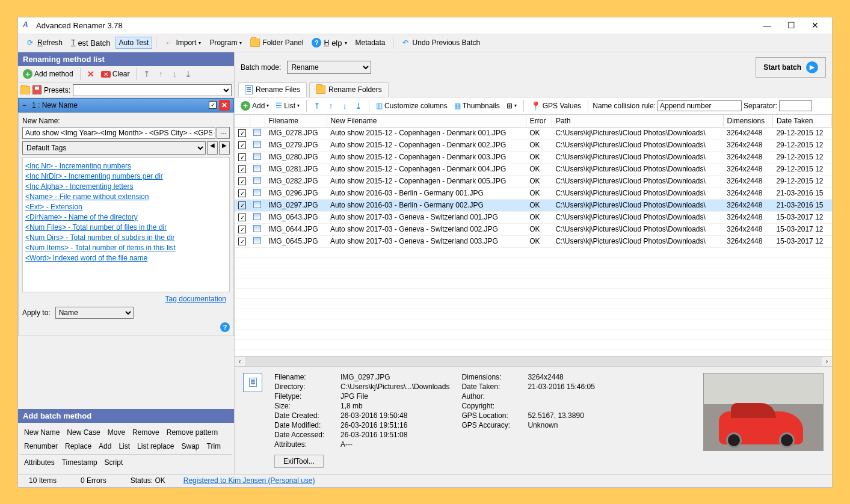 Image resolution: width=850 pixels, height=504 pixels. I want to click on collision-rule-input, so click(700, 106).